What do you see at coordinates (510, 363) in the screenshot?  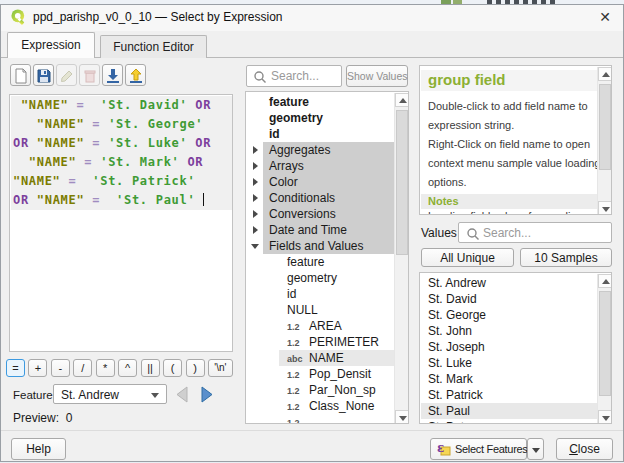 I see `value-item-st-luke: St. Luke` at bounding box center [510, 363].